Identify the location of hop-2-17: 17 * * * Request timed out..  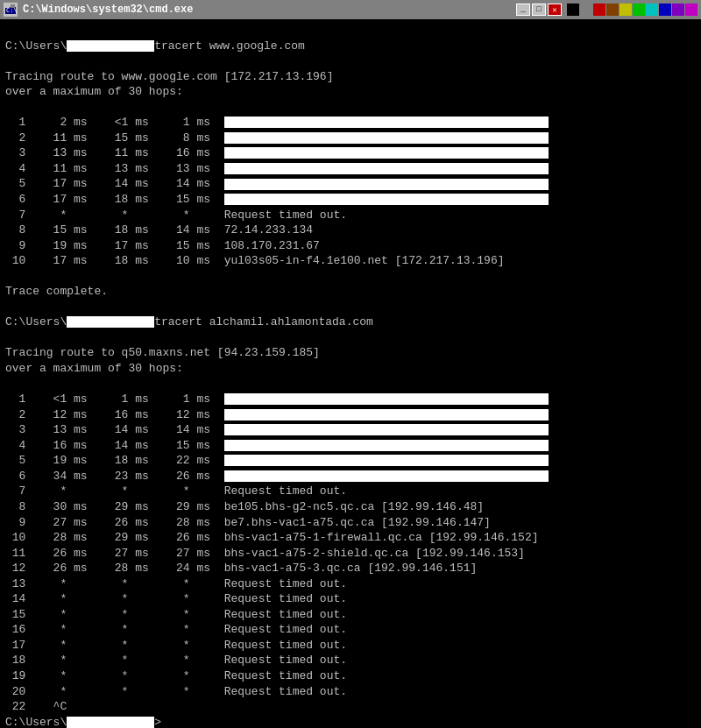
(176, 645).